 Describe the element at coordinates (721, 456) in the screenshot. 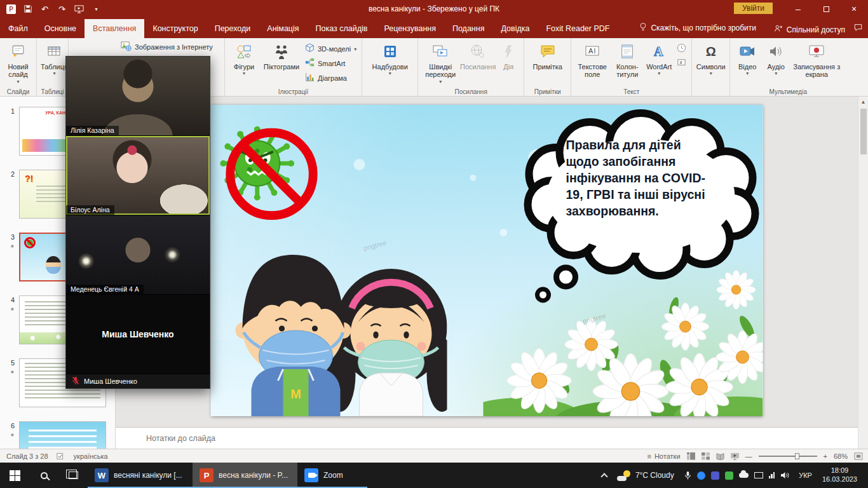

I see `reading-view-button` at that location.